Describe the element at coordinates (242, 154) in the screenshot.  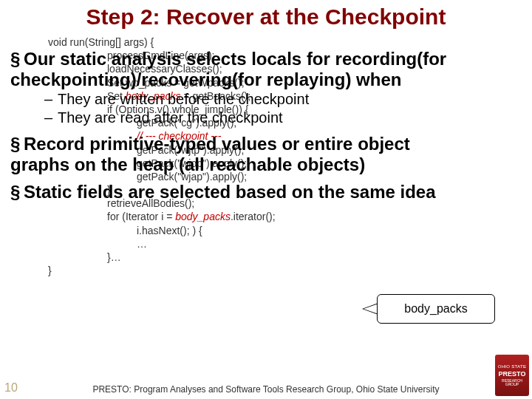
I see `bullet-item: §Record primitive-typed values or entire…` at that location.